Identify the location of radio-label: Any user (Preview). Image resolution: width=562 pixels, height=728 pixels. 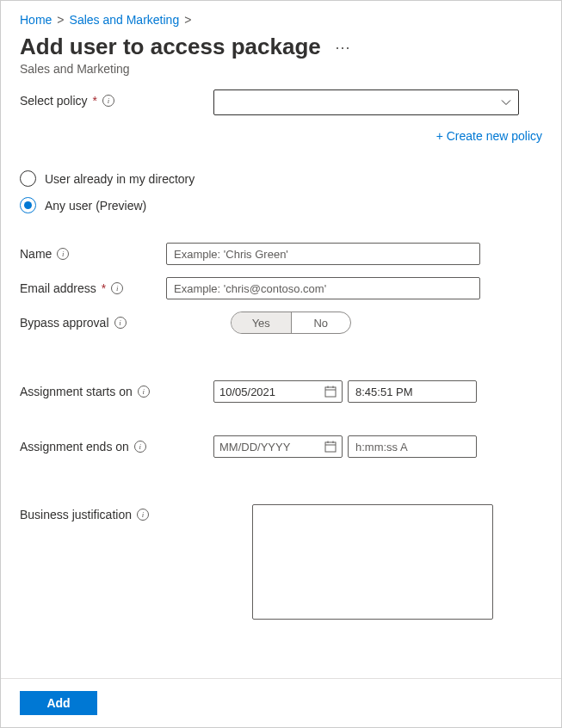
(96, 206).